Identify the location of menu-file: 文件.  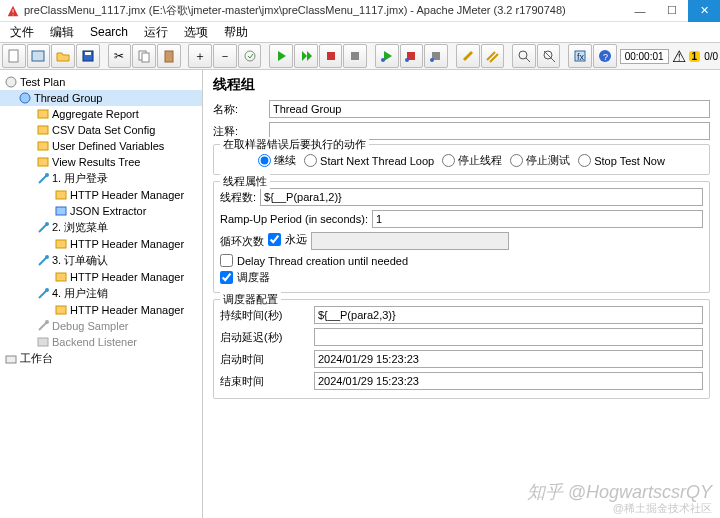
(22, 32).